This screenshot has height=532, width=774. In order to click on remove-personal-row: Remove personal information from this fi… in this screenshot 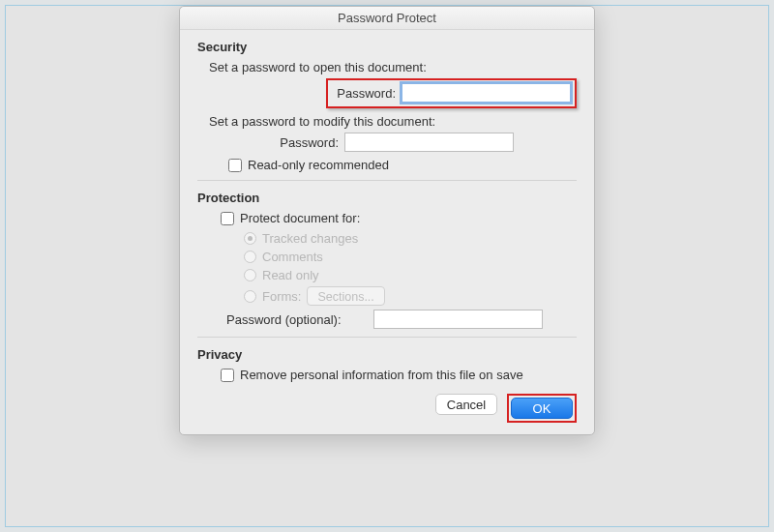, I will do `click(399, 375)`.